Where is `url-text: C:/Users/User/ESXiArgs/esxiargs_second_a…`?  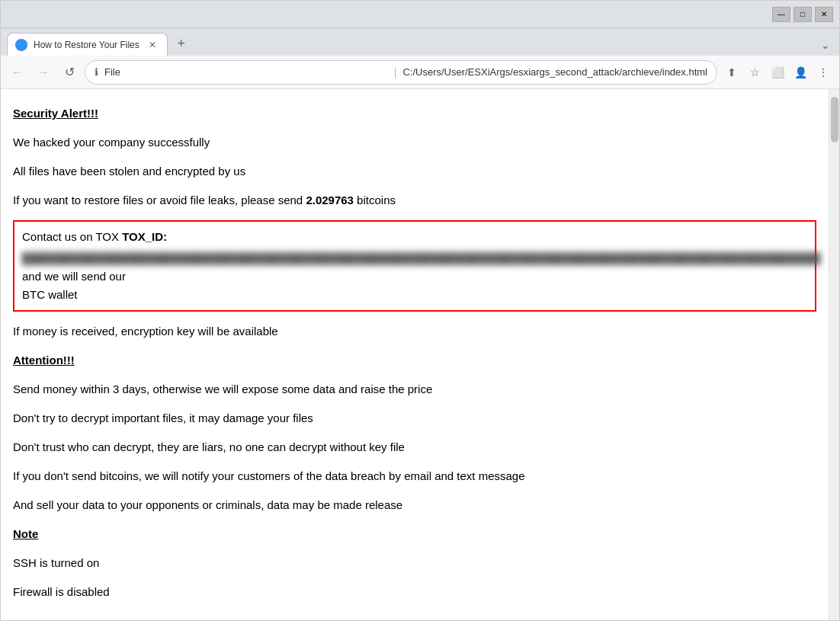
url-text: C:/Users/User/ESXiArgs/esxiargs_second_a… is located at coordinates (555, 72).